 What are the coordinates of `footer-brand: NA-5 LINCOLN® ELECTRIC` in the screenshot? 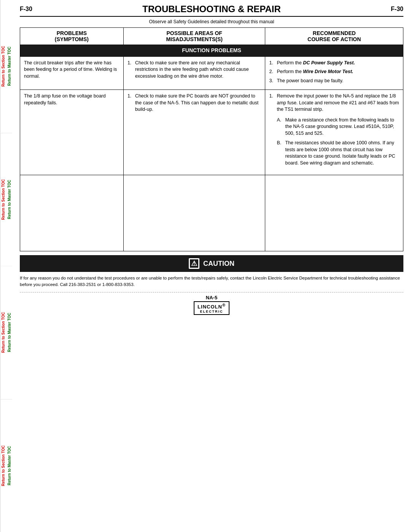 It's located at (212, 305).